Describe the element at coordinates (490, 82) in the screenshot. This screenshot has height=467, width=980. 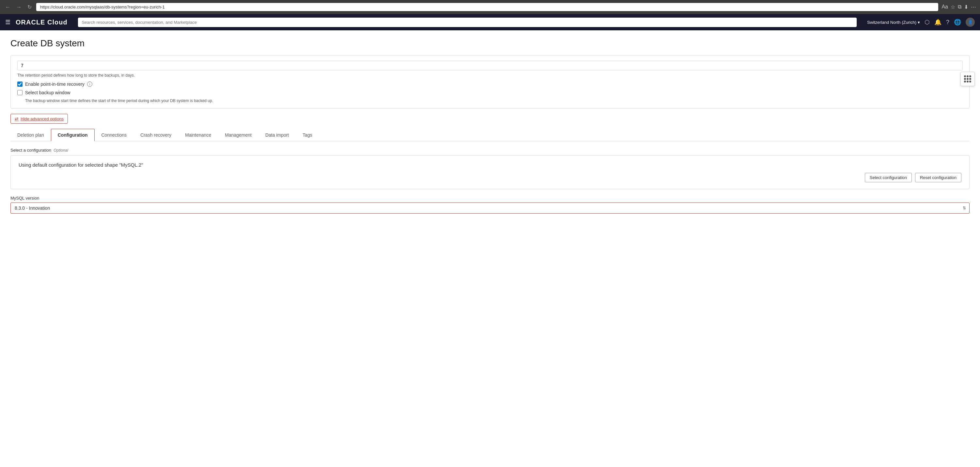
I see `retention-section: The retention period defines how long to…` at that location.